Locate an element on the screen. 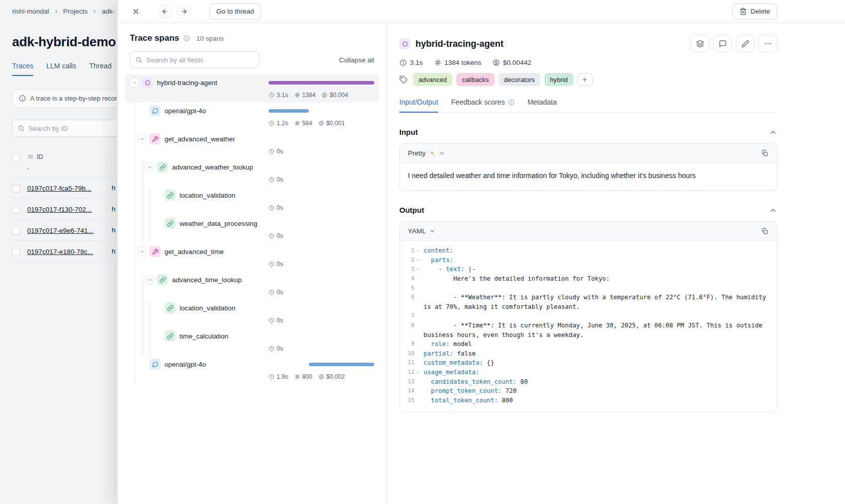  tag-chip-advanced: advanced is located at coordinates (433, 79).